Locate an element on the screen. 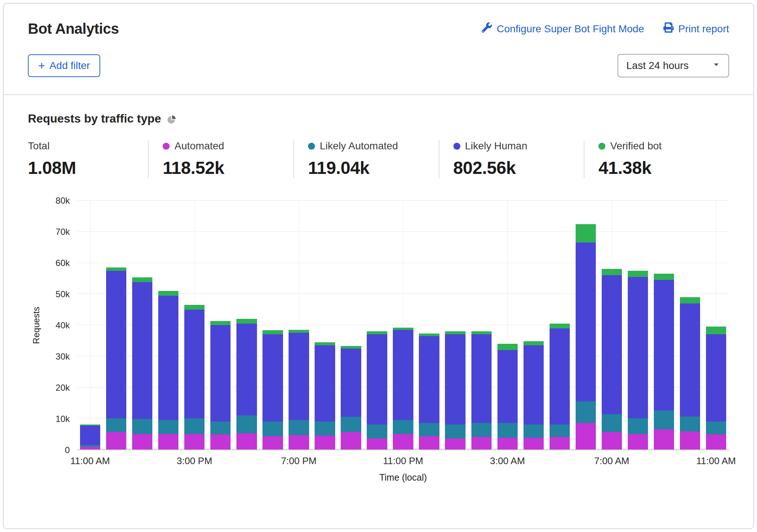 The width and height of the screenshot is (757, 532). x-tick-label: 11:00 AM is located at coordinates (90, 461).